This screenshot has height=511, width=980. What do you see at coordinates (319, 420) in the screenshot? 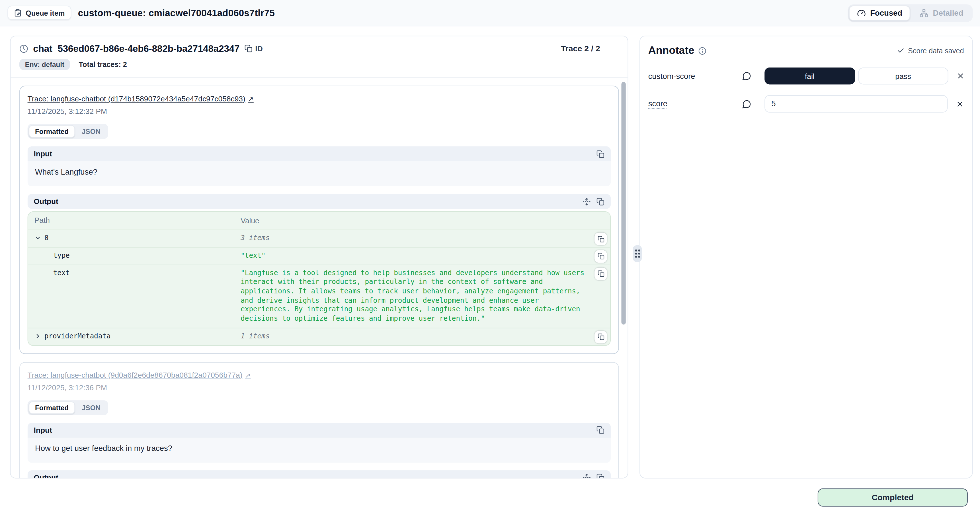
I see `trace-card-2: Trace: langfuse-chatbot (9d0a6f2e6de8670…` at bounding box center [319, 420].